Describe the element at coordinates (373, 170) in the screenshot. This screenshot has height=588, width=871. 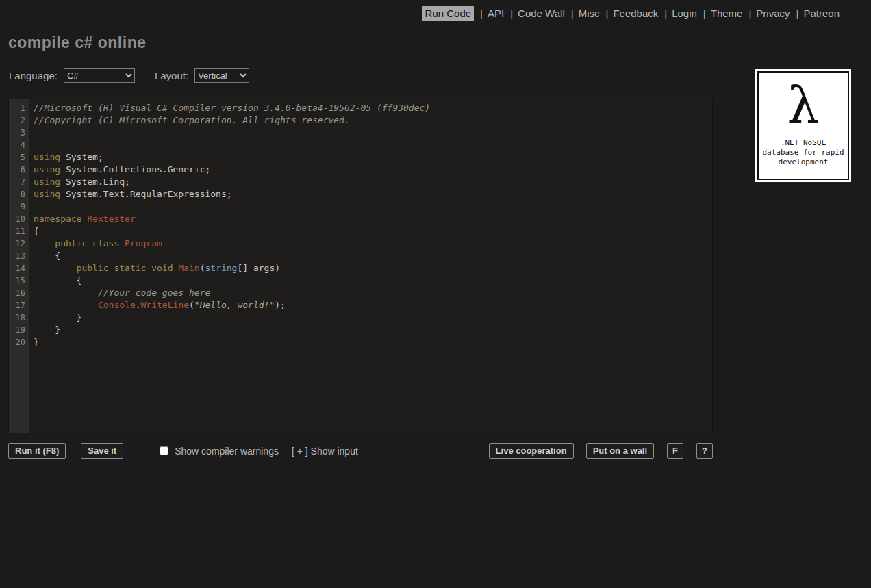
I see `code-line: using System.Collections.Generic;` at that location.